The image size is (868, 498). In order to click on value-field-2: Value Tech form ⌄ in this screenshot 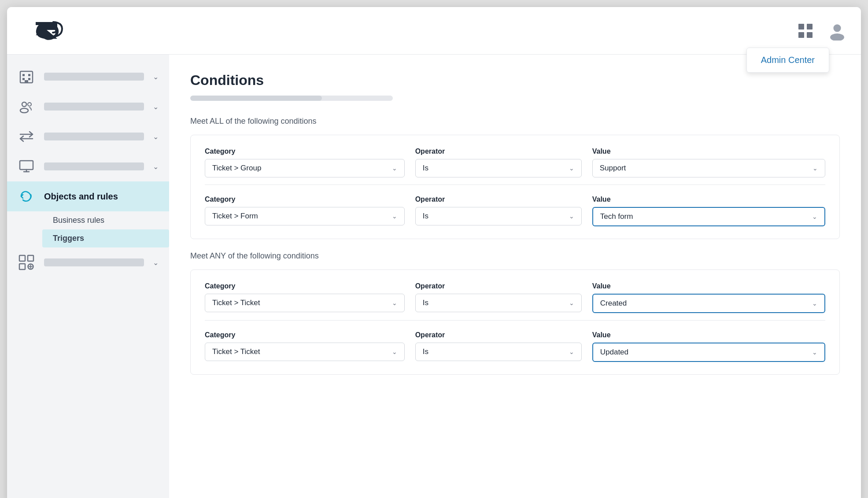, I will do `click(709, 211)`.